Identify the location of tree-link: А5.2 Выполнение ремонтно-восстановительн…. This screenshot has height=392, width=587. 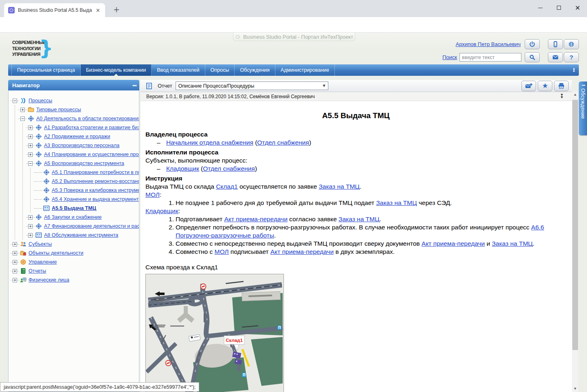
(95, 181).